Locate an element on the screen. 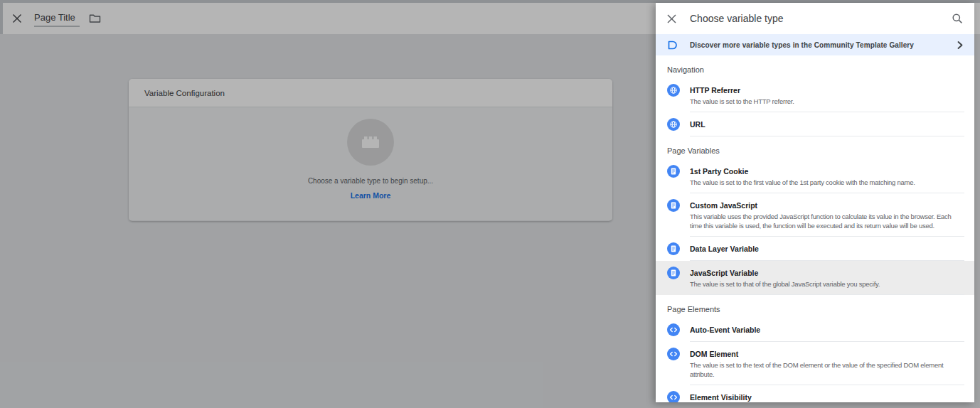 Image resolution: width=980 pixels, height=408 pixels. section-label-page-elements: Page Elements is located at coordinates (815, 306).